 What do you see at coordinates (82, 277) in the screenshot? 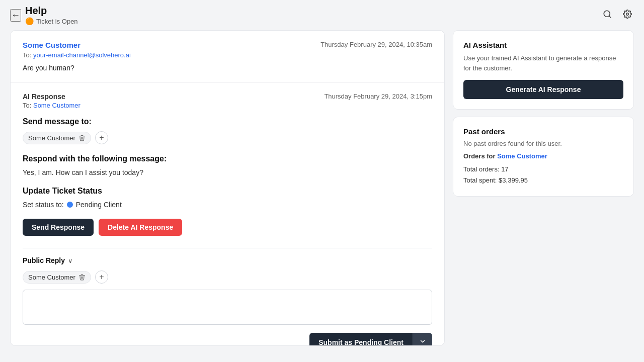
I see `remove-reply-recipient-button` at bounding box center [82, 277].